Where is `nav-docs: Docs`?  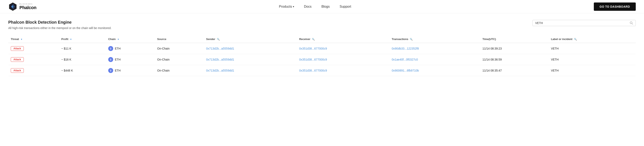
nav-docs: Docs is located at coordinates (308, 7).